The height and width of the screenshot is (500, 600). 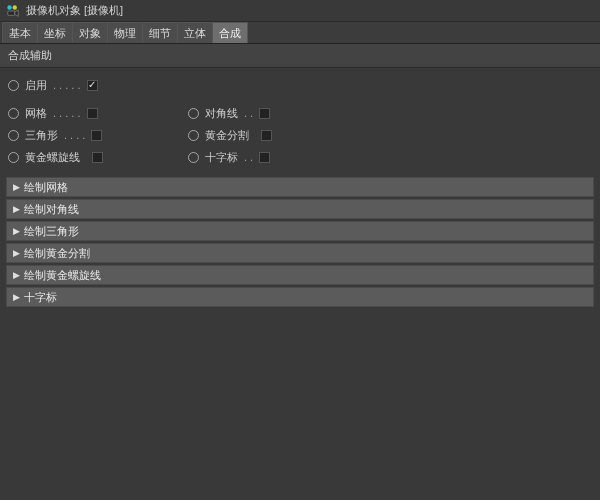 I want to click on accordion-draw-triangle: ▶ 绘制三角形, so click(x=300, y=231).